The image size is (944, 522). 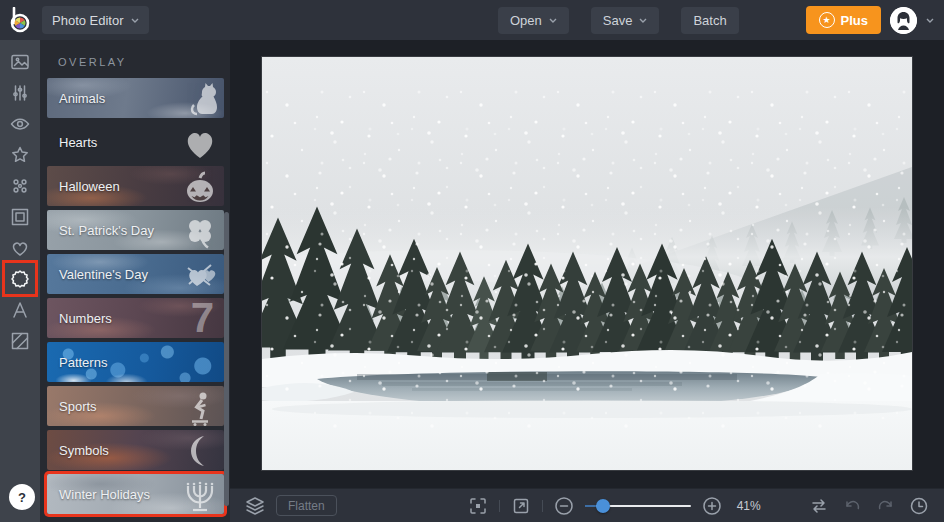 I want to click on overlay-category-symbols: Symbols, so click(x=136, y=450).